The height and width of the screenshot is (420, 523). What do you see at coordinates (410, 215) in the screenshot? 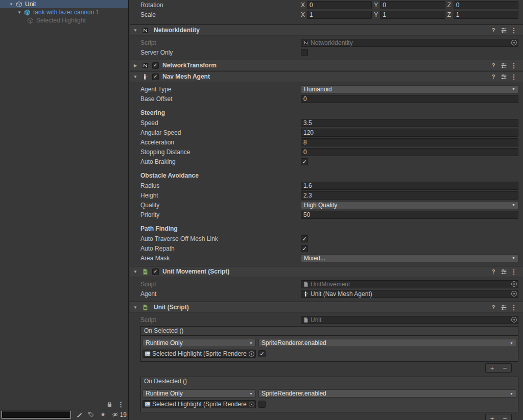
I see `priority-field: 50` at bounding box center [410, 215].